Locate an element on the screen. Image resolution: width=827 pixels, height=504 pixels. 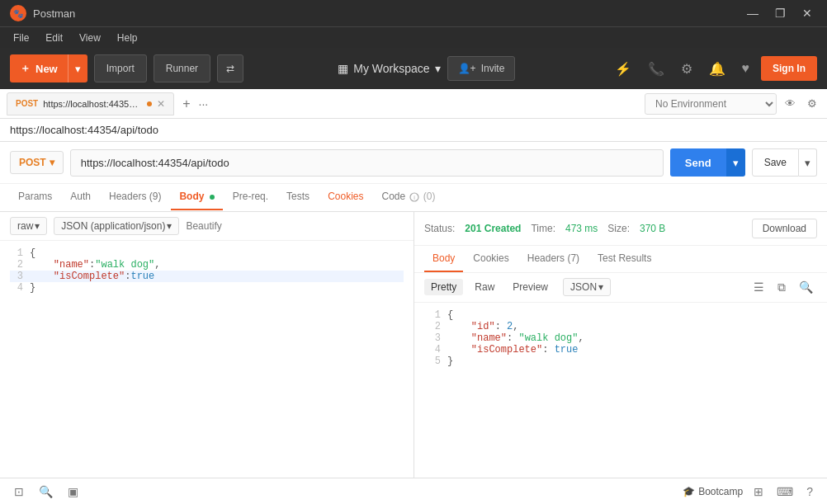
code-icon-btn: ▣ is located at coordinates (73, 492).